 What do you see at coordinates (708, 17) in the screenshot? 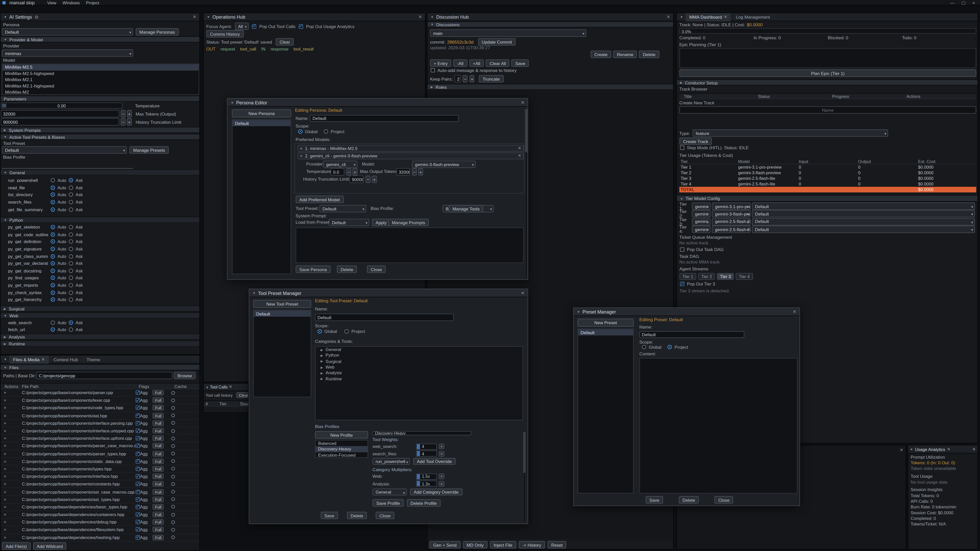
I see `tab-mma-dashboard: MMA Dashboard` at bounding box center [708, 17].